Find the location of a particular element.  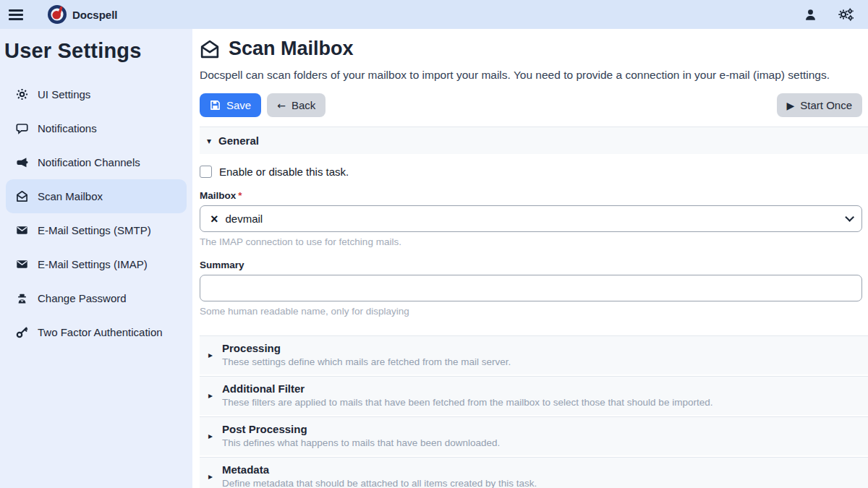

brand: Docspell is located at coordinates (82, 14).